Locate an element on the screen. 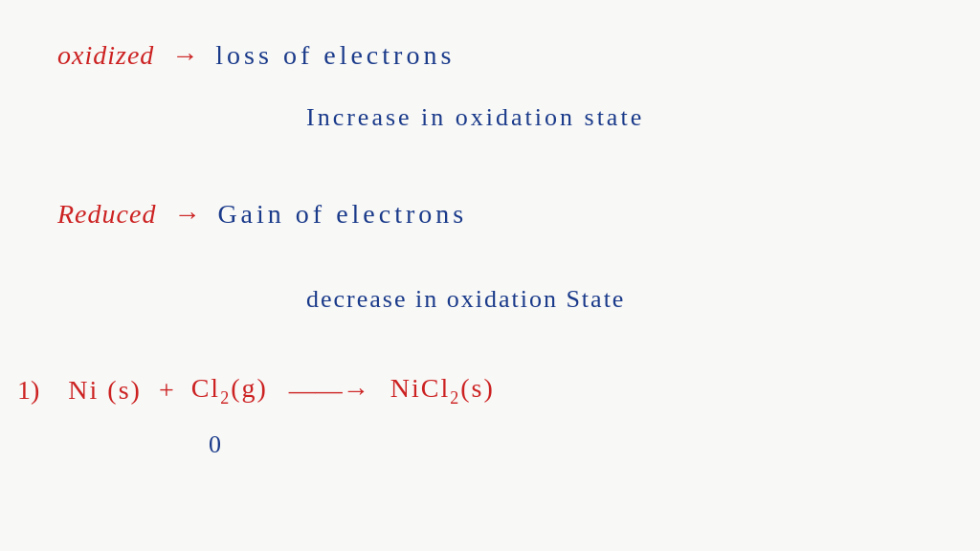 This screenshot has width=980, height=551. nicl2-compound: NiCl2(s) is located at coordinates (442, 390).